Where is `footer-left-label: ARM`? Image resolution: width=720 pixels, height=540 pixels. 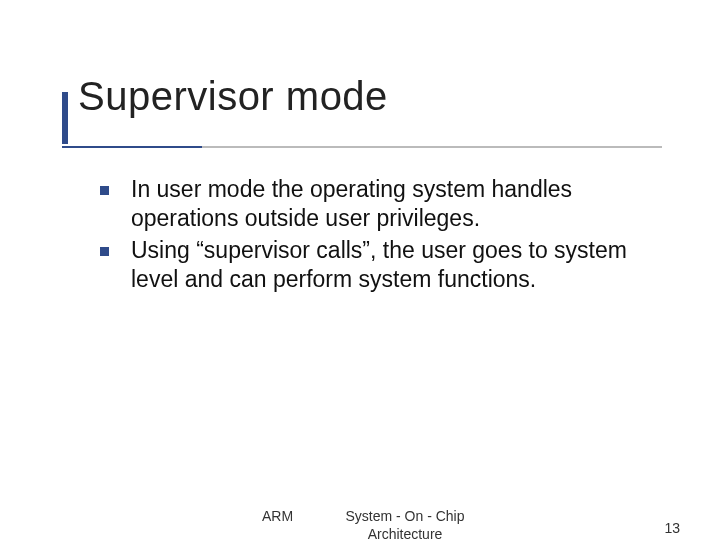
footer-left-label: ARM is located at coordinates (278, 516).